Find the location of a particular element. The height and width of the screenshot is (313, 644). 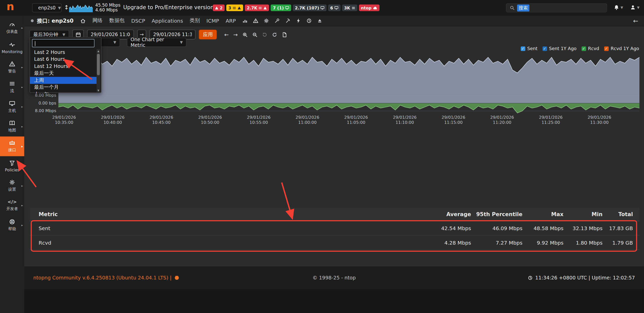

chevron-right-icon: ▸ is located at coordinates (22, 225).